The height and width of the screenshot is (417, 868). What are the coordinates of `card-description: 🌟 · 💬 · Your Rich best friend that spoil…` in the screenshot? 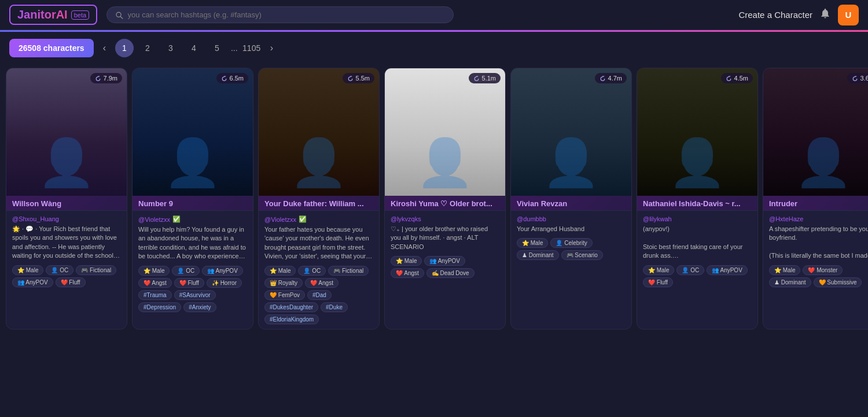 It's located at (67, 243).